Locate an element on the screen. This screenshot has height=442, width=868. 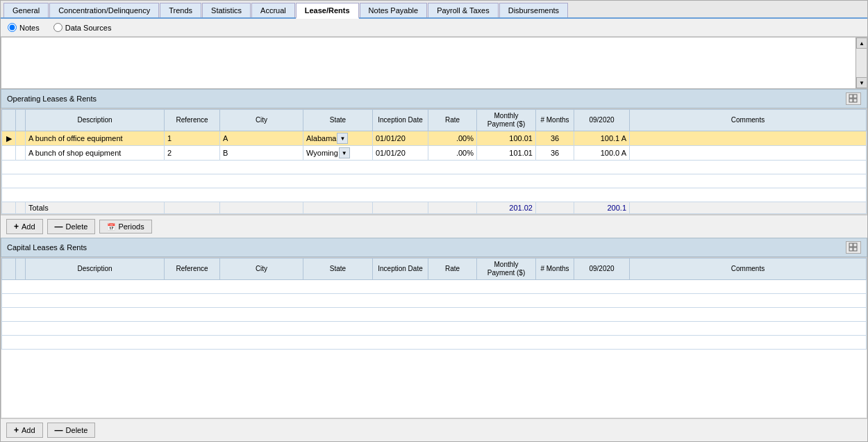
capital-add-icon: + is located at coordinates (17, 430).